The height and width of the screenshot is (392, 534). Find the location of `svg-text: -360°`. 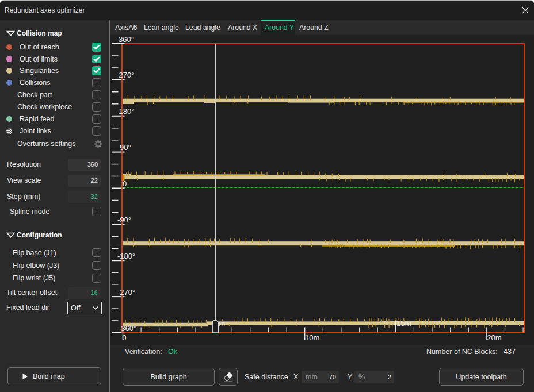

svg-text: -360° is located at coordinates (128, 329).